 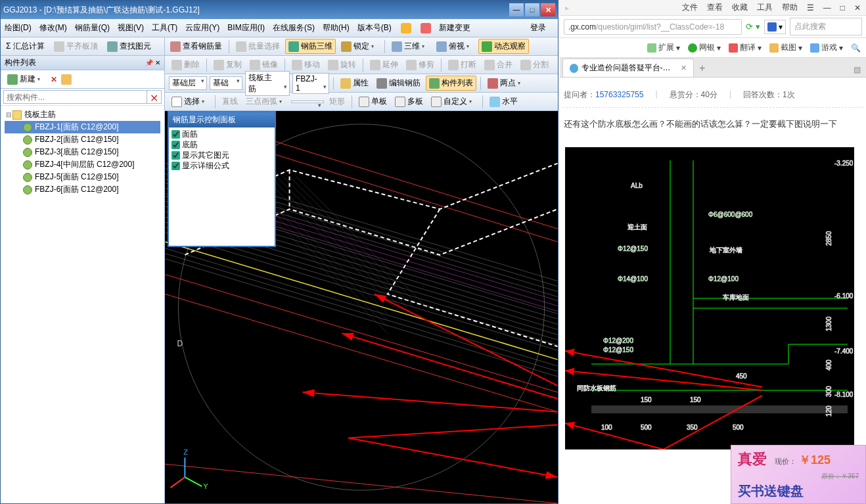 What do you see at coordinates (18, 28) in the screenshot?
I see `menu-draw: 绘图(D)` at bounding box center [18, 28].